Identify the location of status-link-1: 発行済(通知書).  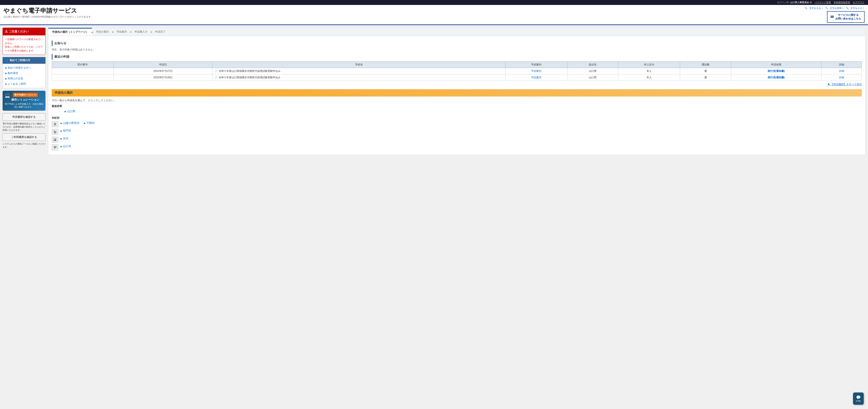
(776, 71).